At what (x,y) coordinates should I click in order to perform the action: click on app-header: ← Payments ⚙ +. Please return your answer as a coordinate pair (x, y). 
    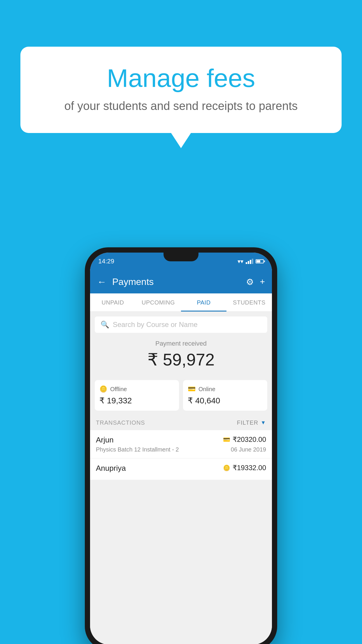
    Looking at the image, I should click on (181, 282).